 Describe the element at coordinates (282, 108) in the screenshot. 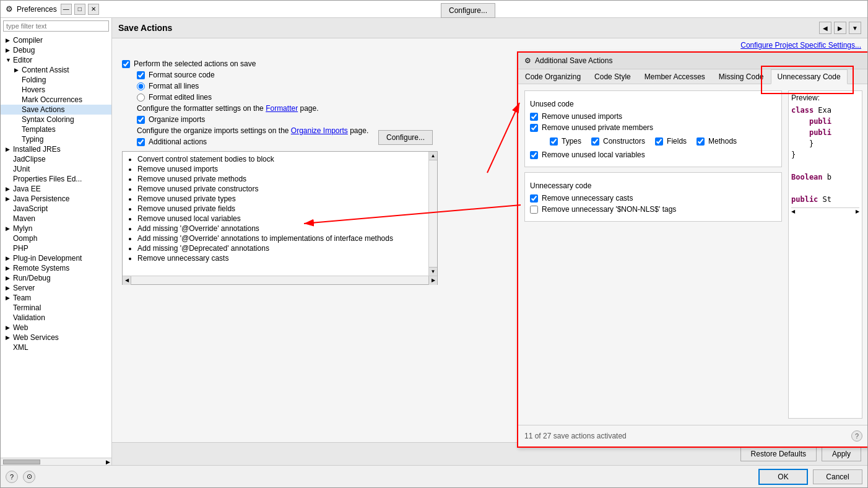

I see `formatter-link: Formatter` at that location.